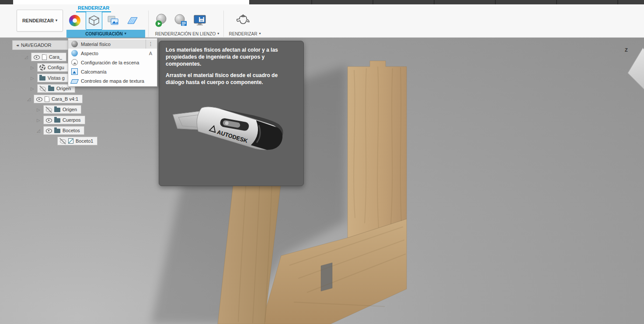 This screenshot has height=324, width=644. I want to click on render-group-label: RENDERIZAR, so click(243, 34).